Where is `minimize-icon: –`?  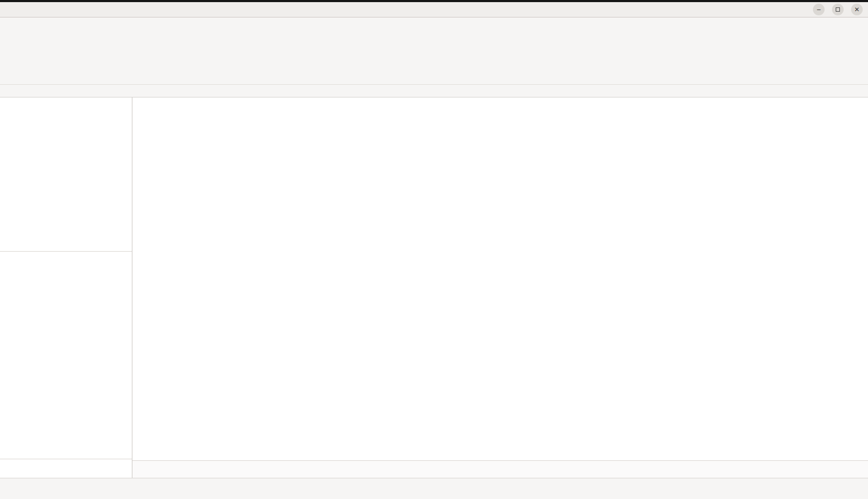
minimize-icon: – is located at coordinates (819, 10).